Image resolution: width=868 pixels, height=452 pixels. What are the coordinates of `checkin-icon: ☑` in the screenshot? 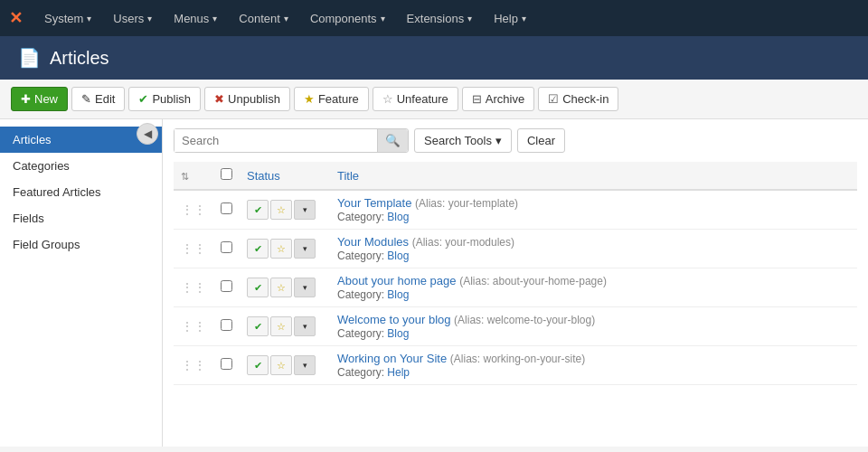 It's located at (553, 99).